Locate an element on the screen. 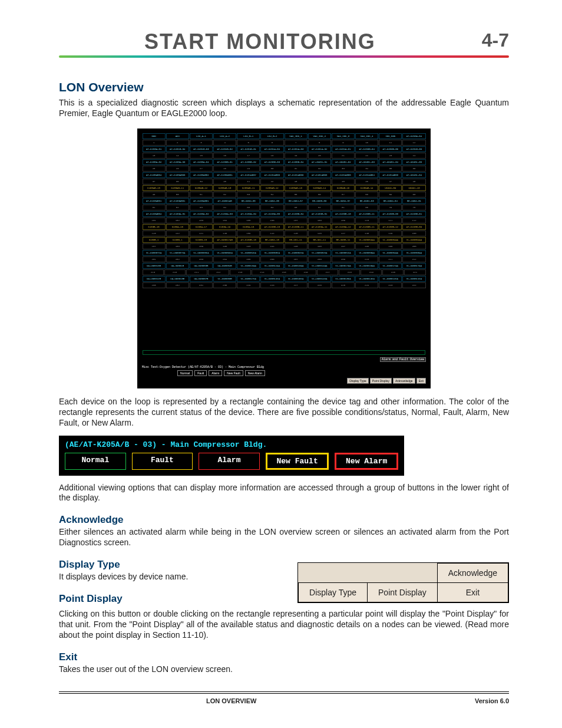 Image resolution: width=562 pixels, height=728 pixels. paragraph-device-status: Each device on the loop is represented b… is located at coordinates (284, 413).